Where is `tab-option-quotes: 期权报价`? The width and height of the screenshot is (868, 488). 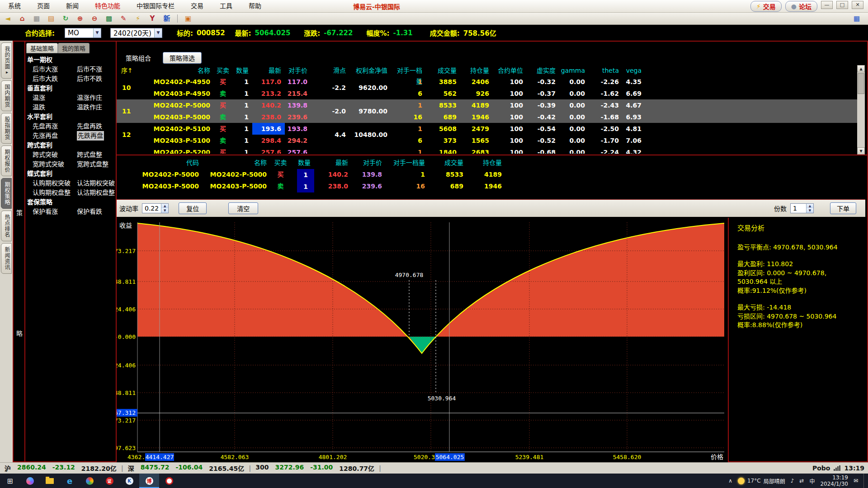 tab-option-quotes: 期权报价 is located at coordinates (6, 161).